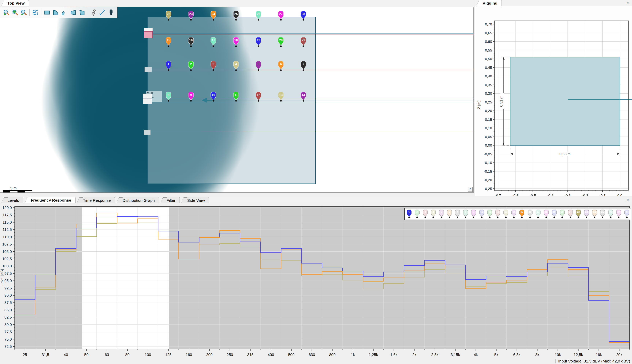  Describe the element at coordinates (554, 3) in the screenshot. I see `rigging-tabbar: Rigging ✕` at that location.